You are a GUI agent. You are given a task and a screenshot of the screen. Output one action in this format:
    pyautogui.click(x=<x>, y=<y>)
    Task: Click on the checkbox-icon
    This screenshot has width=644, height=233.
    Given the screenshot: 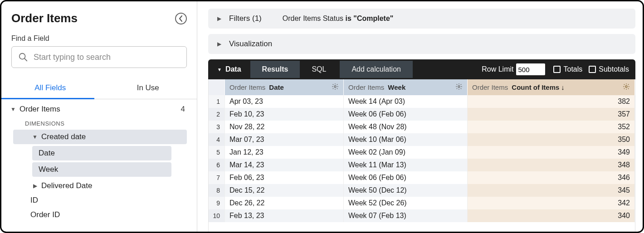 What is the action you would take?
    pyautogui.click(x=557, y=69)
    